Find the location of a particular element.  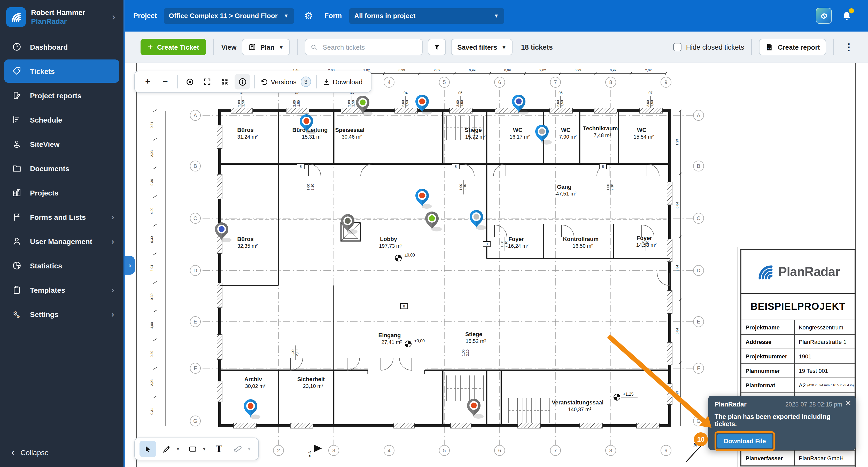

sidebar-item-label: Documents is located at coordinates (72, 169).